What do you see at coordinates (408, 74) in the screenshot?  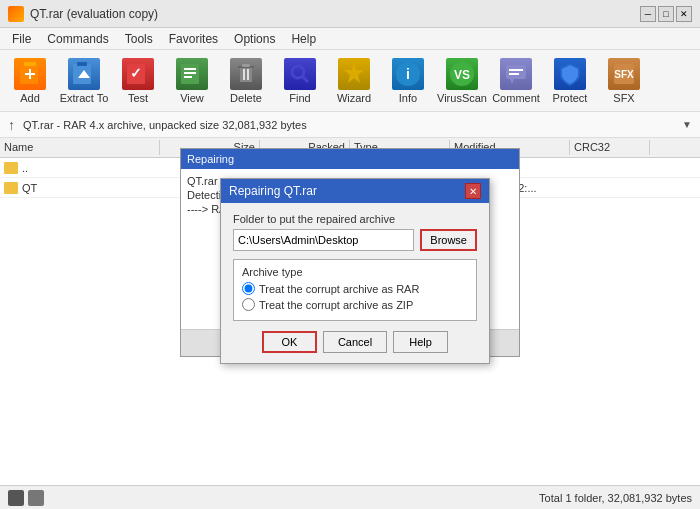 I see `svg-text: i` at bounding box center [408, 74].